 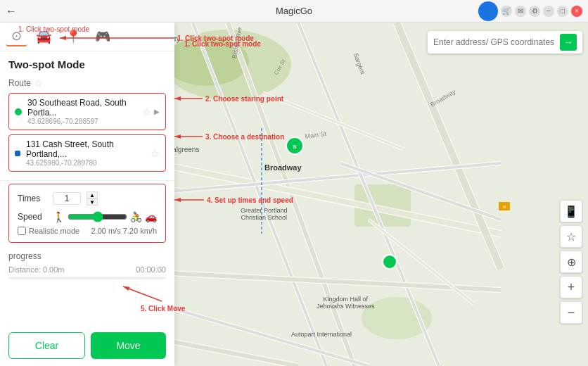 I want to click on progress-bar-wrap, so click(x=87, y=278).